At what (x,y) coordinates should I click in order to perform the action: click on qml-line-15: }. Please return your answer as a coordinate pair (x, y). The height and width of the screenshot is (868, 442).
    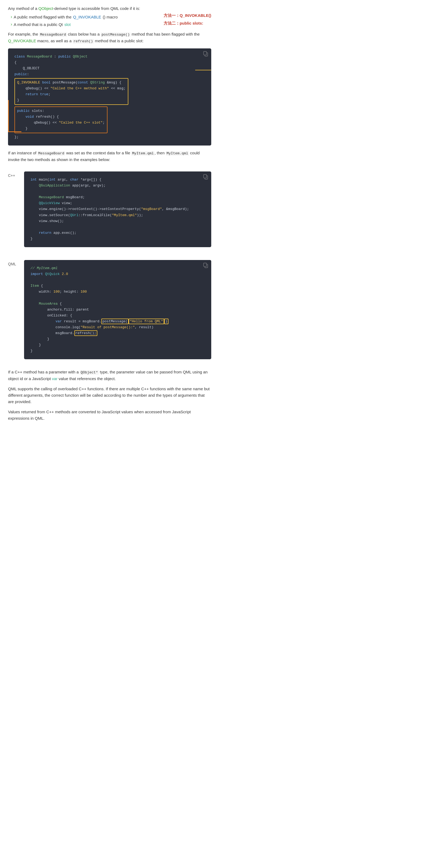
    Looking at the image, I should click on (118, 351).